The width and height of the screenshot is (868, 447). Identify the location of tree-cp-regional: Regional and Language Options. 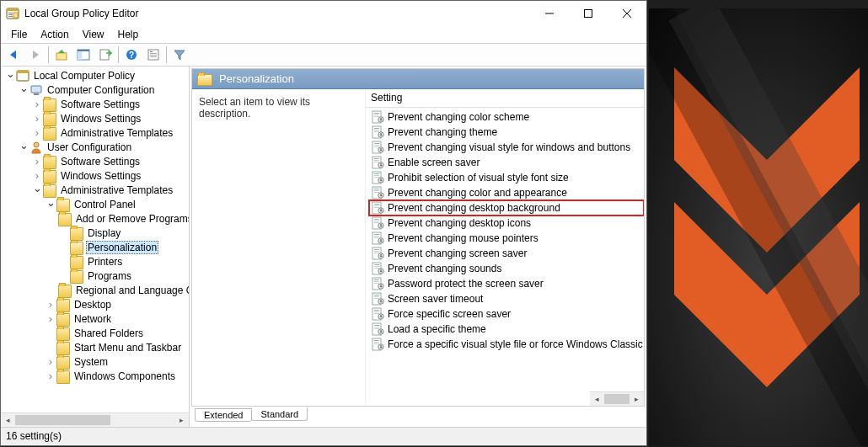
(123, 290).